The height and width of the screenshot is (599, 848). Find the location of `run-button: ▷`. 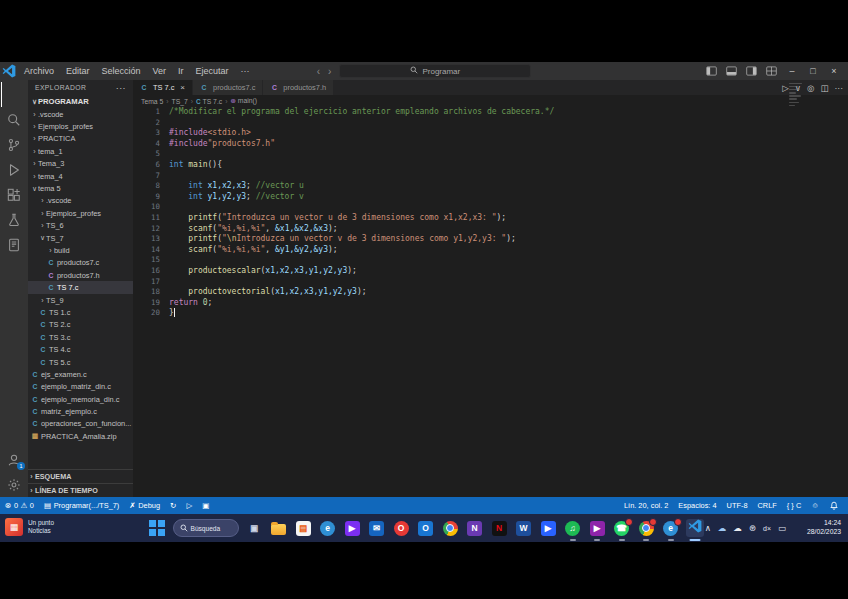

run-button: ▷ is located at coordinates (786, 88).